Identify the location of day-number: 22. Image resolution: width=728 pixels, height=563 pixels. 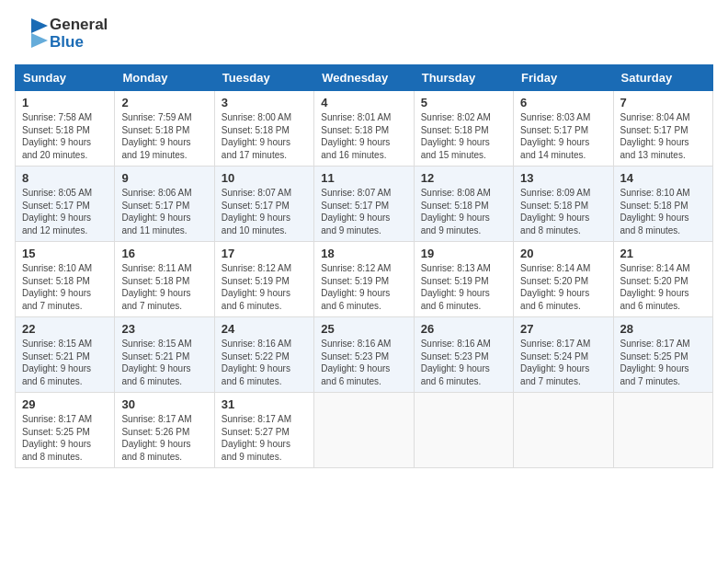
(64, 329).